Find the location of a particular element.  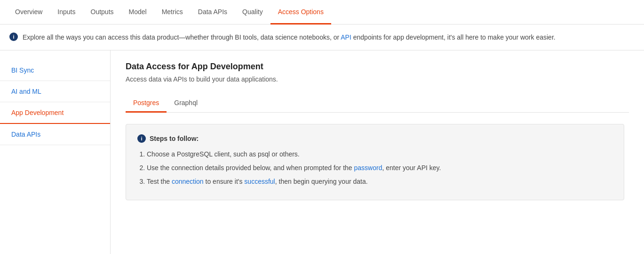

connection-link: connection is located at coordinates (188, 181).